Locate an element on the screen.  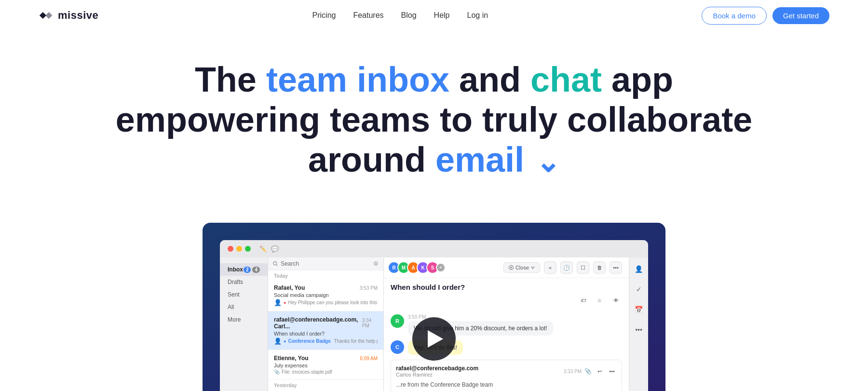
logo: missive is located at coordinates (68, 15).